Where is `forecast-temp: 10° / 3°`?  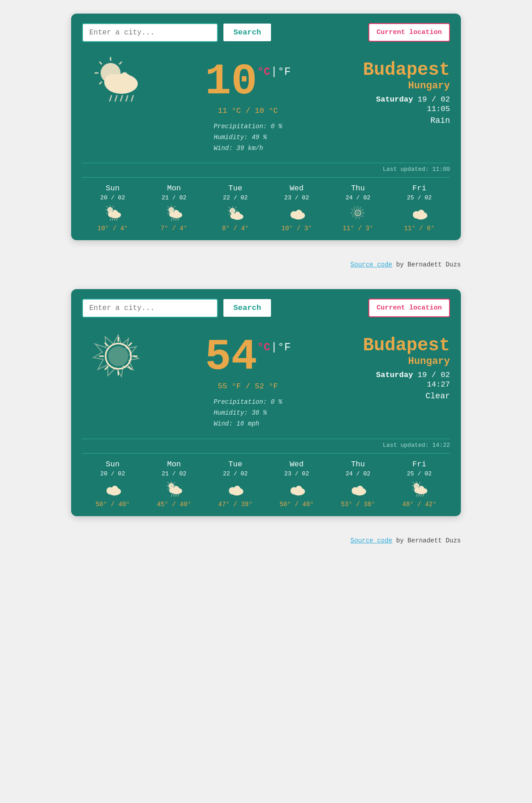
forecast-temp: 10° / 3° is located at coordinates (296, 228).